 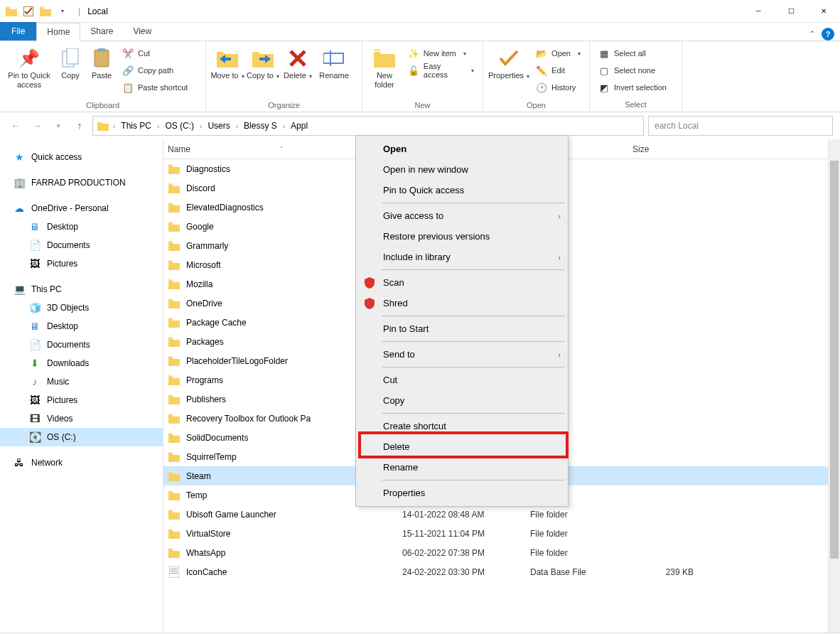 I want to click on pin-icon: 📌, so click(x=29, y=58).